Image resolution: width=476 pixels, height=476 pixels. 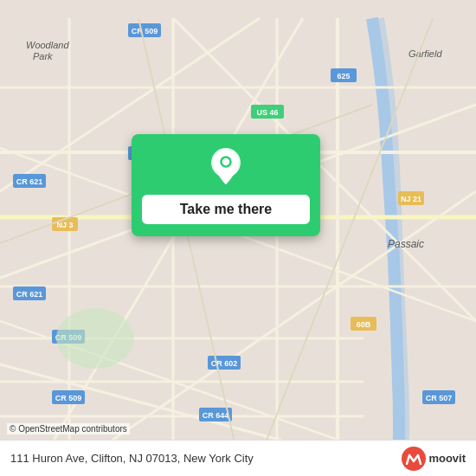 What do you see at coordinates (343, 76) in the screenshot?
I see `svg-text: 625` at bounding box center [343, 76].